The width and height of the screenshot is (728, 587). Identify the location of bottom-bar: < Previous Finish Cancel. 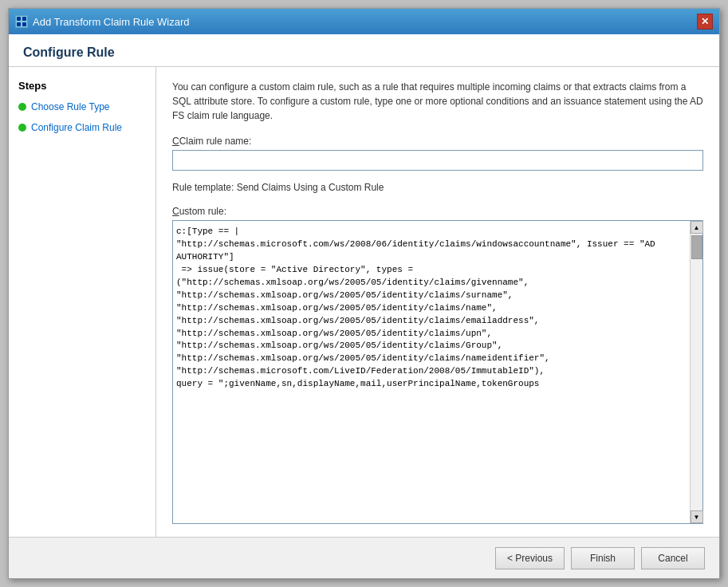
(364, 557).